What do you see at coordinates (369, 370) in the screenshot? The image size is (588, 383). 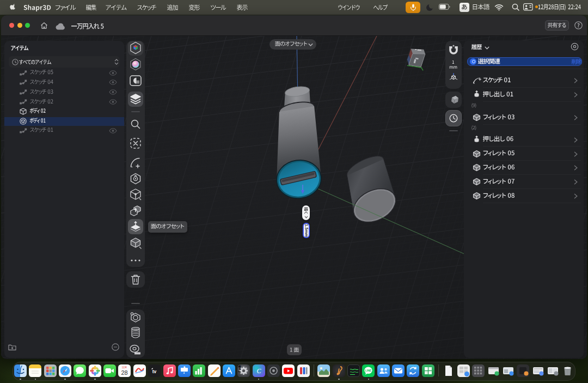 I see `svg-text: LINE` at bounding box center [369, 370].